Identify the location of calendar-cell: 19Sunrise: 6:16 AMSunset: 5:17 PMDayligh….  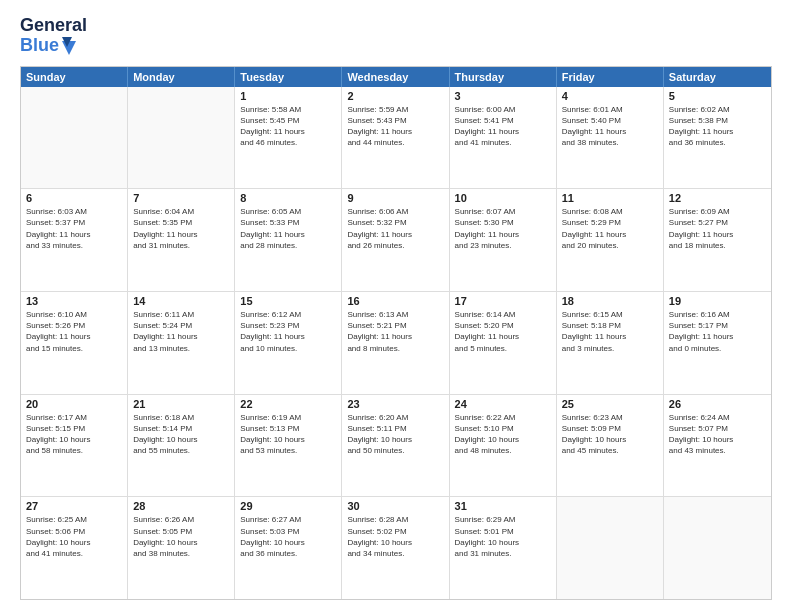
(718, 343).